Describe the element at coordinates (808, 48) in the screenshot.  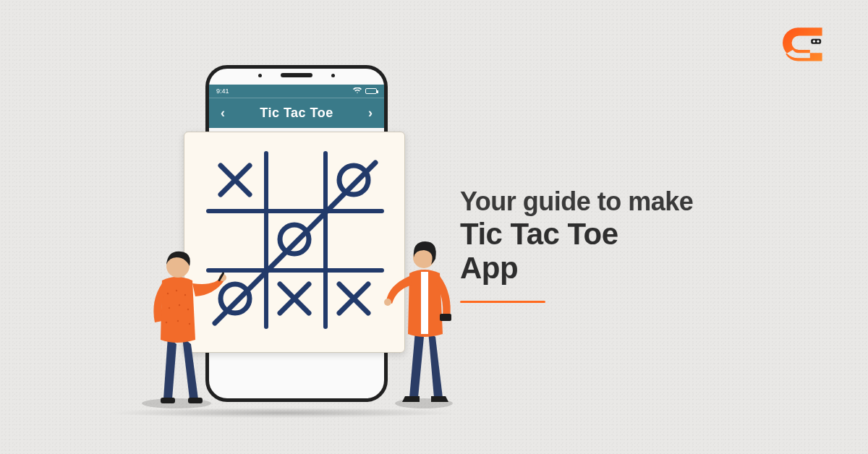
I see `brand-logo` at that location.